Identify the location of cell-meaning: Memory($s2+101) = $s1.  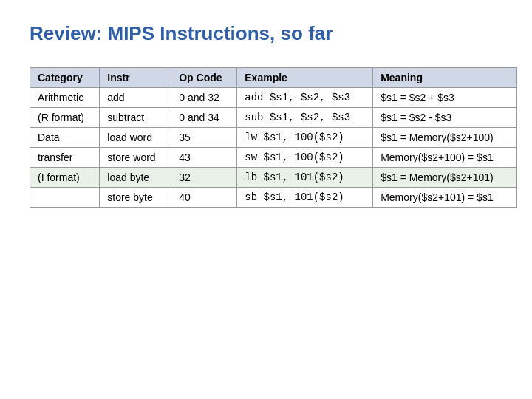
(445, 198).